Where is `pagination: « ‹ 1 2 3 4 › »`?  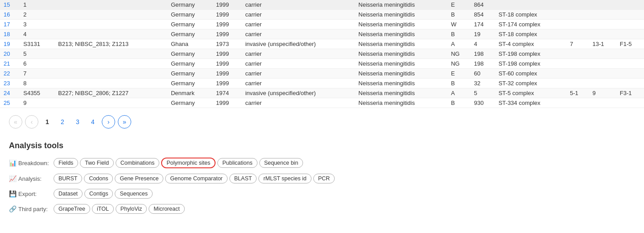
pagination: « ‹ 1 2 3 4 › » is located at coordinates (322, 122).